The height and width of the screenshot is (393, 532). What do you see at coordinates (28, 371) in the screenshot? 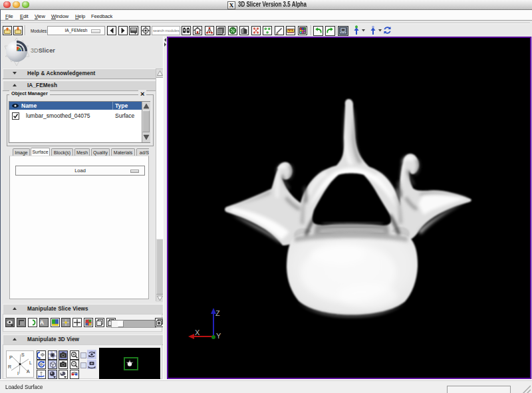
I see `svg-text: A` at bounding box center [28, 371].